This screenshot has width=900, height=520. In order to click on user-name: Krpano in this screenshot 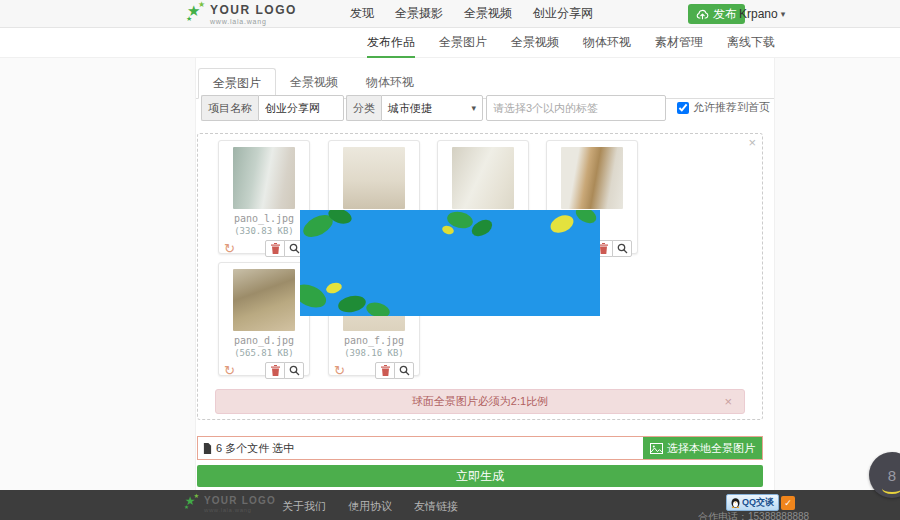, I will do `click(758, 14)`.